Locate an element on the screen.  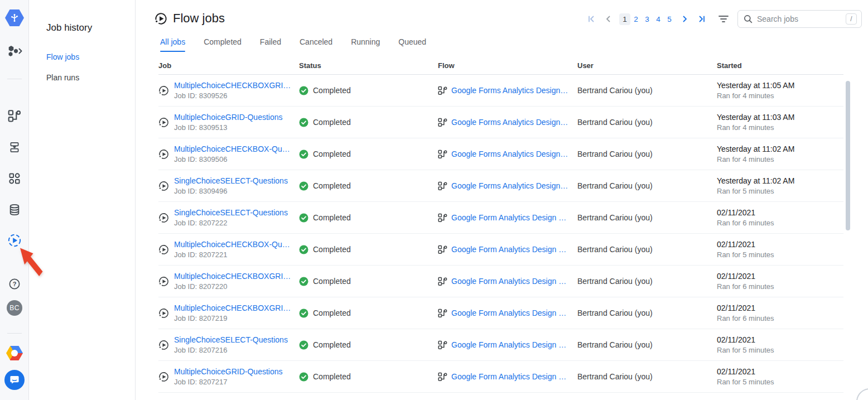
table-row: SingleChoiceSELECT-Questions Job ID: 820… is located at coordinates (501, 218).